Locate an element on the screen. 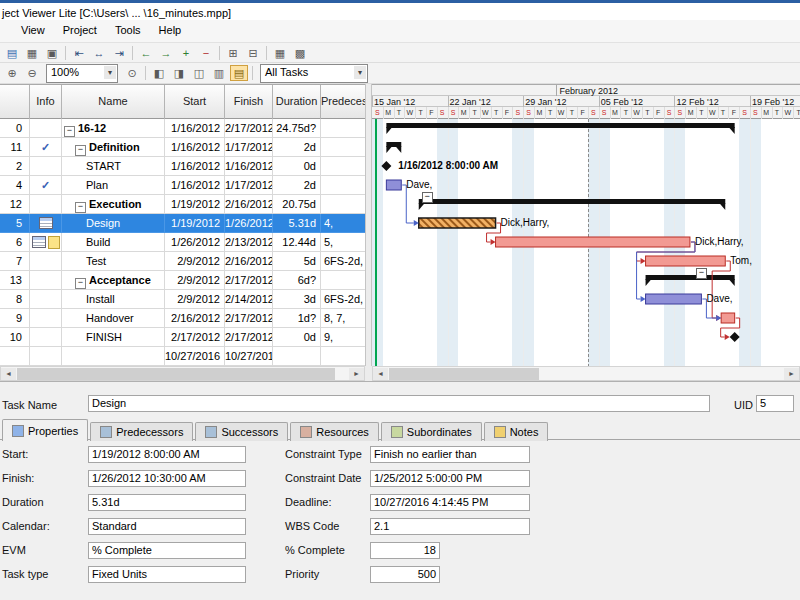 This screenshot has height=600, width=800. finish-field: 1/26/2012 10:30:00 AM is located at coordinates (167, 478).